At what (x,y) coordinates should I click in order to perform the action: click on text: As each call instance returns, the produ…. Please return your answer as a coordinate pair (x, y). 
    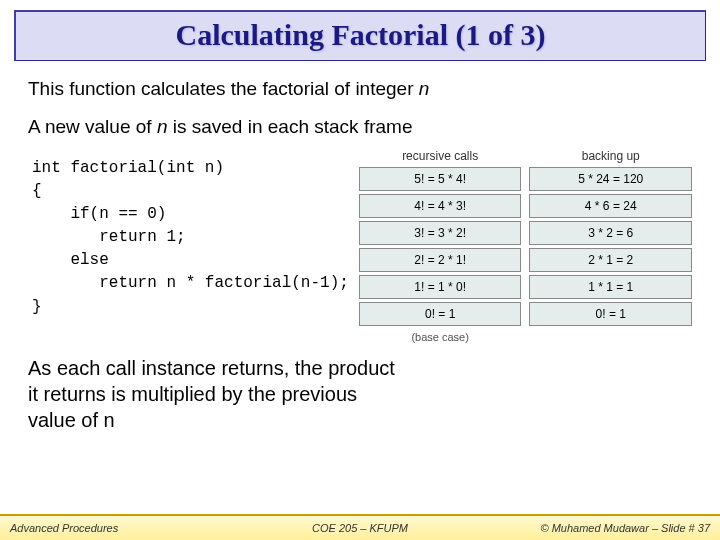
    Looking at the image, I should click on (212, 394).